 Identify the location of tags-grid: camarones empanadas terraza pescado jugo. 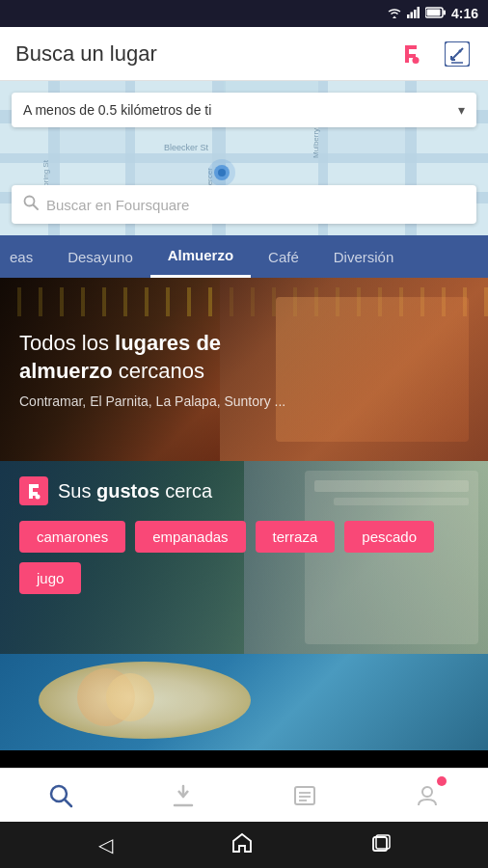
(244, 557).